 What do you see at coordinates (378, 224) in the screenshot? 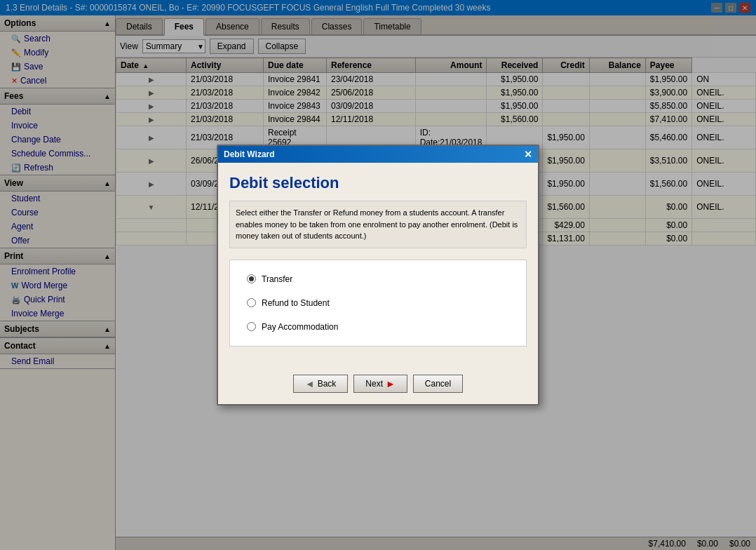
I see `modal-description: Select either the Transfer or Refund mon…` at bounding box center [378, 224].